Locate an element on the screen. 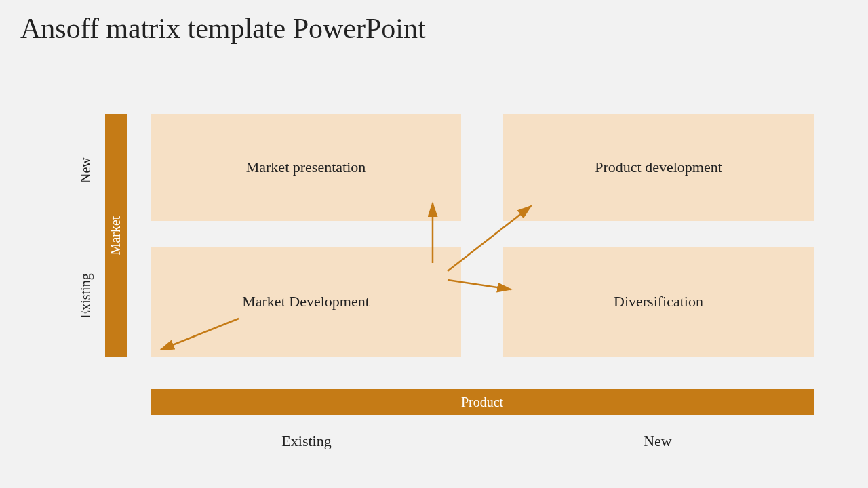 This screenshot has width=868, height=488. market-axis-new-label: New is located at coordinates (85, 170).